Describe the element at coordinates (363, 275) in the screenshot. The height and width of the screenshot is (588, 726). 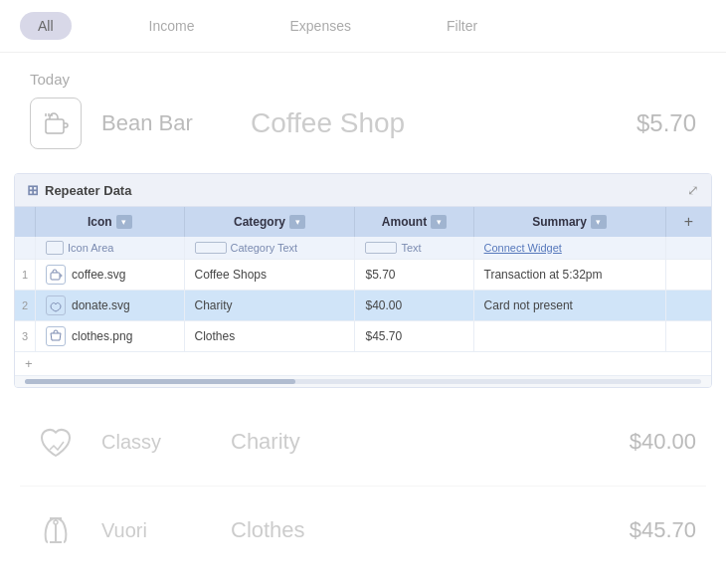
I see `table-row: 1 coffee.svg Coffee Shops` at that location.